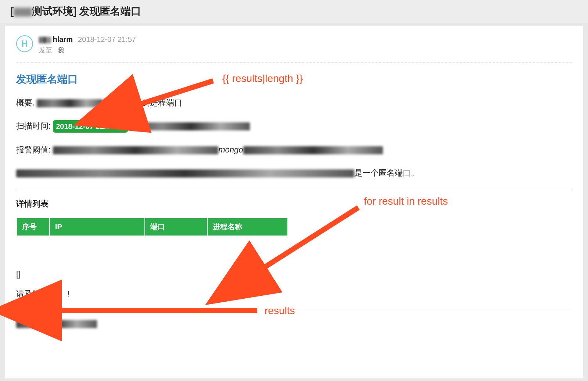 This screenshot has height=381, width=588. Describe the element at coordinates (294, 190) in the screenshot. I see `divider` at that location.